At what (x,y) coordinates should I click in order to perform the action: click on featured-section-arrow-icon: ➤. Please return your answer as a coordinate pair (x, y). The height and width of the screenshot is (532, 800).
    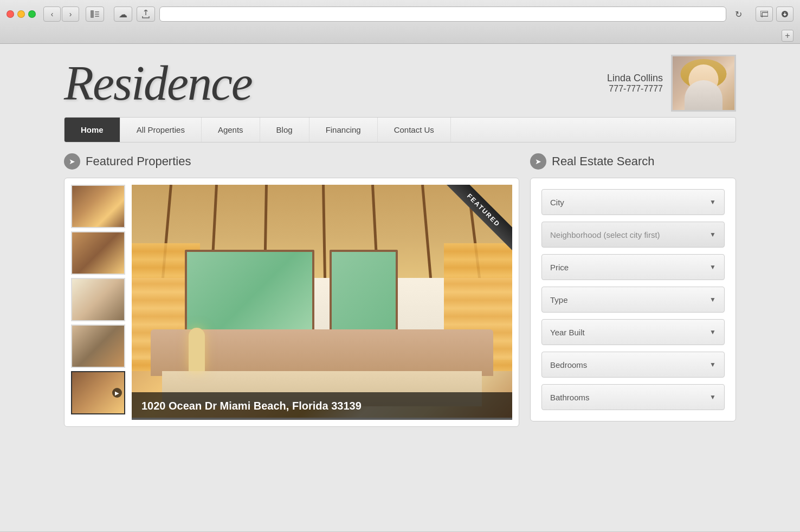
    Looking at the image, I should click on (72, 161).